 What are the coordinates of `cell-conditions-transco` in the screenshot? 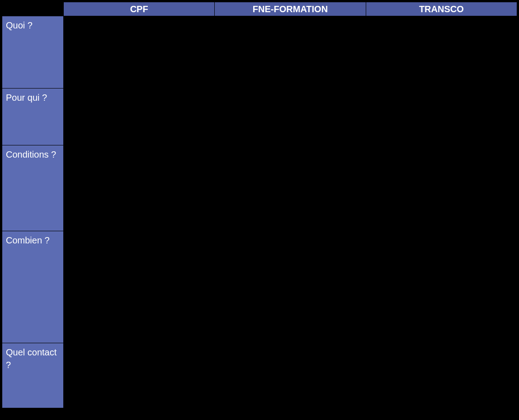 It's located at (441, 188).